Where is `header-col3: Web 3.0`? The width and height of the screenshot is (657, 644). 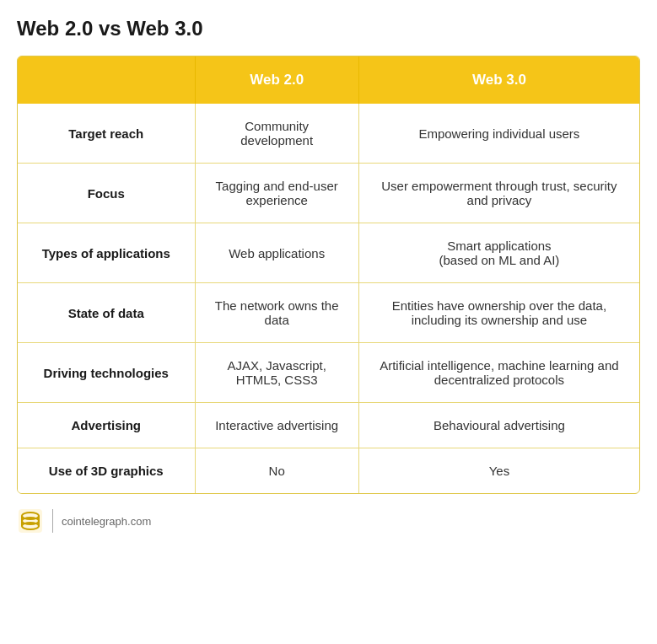 header-col3: Web 3.0 is located at coordinates (499, 80).